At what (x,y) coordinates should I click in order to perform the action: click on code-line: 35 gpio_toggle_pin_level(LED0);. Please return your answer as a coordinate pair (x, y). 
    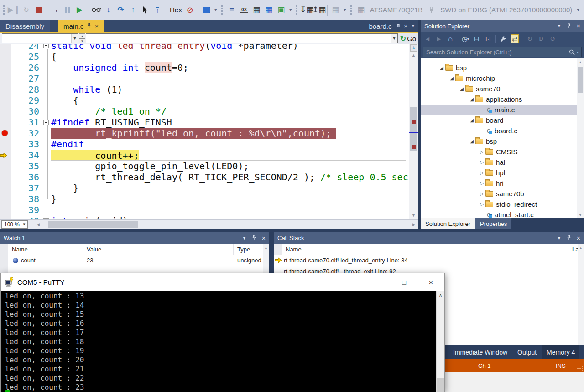
    Looking at the image, I should click on (204, 166).